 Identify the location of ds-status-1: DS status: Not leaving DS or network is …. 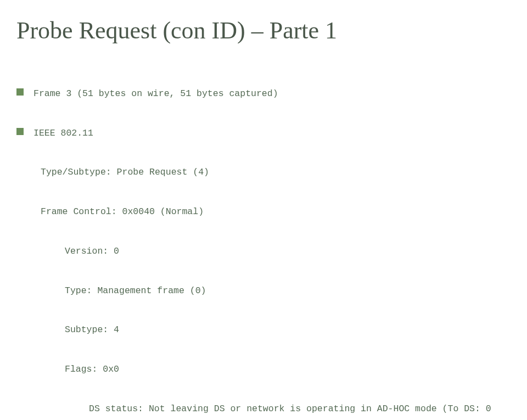
(258, 409).